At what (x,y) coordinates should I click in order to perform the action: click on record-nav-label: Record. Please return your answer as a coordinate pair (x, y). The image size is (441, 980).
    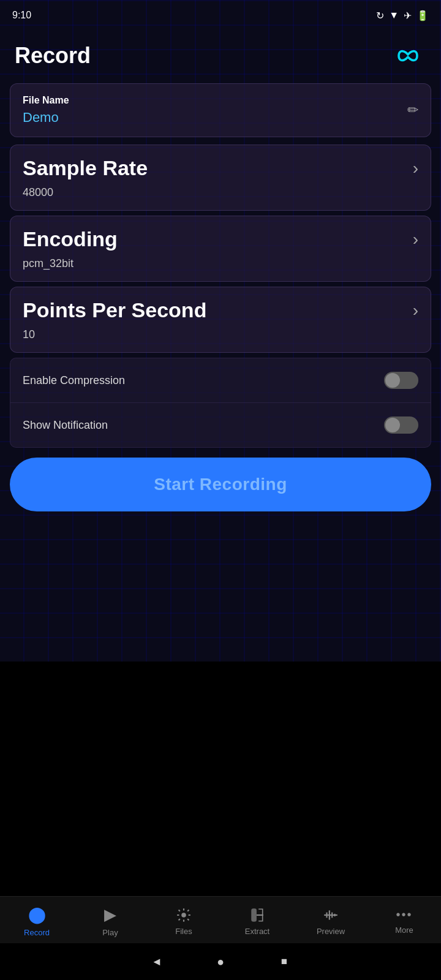
    Looking at the image, I should click on (37, 932).